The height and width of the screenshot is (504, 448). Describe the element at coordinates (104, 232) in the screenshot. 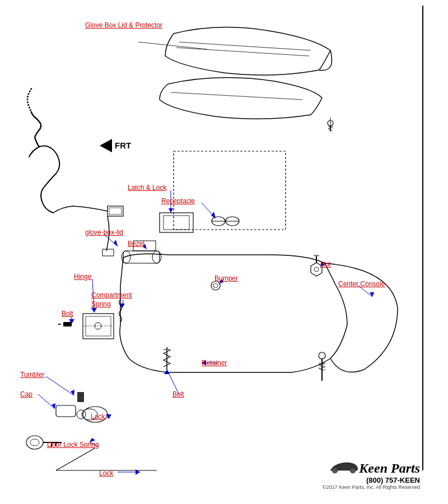

I see `label-switch: glove-box-lid` at that location.